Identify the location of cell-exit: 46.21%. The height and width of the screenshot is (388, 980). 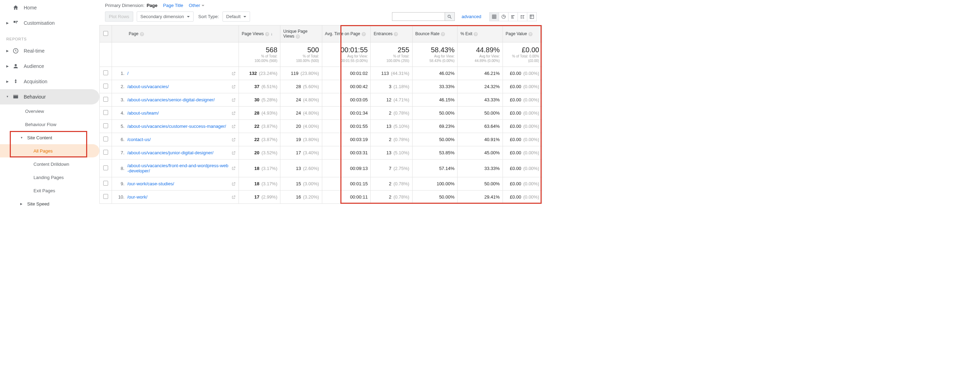
(480, 74).